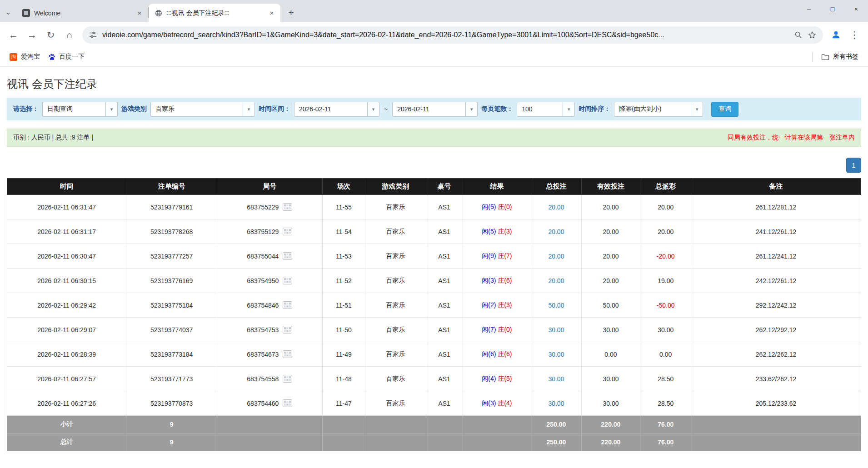  What do you see at coordinates (776, 256) in the screenshot?
I see `cell-note: 261.12/241.12` at bounding box center [776, 256].